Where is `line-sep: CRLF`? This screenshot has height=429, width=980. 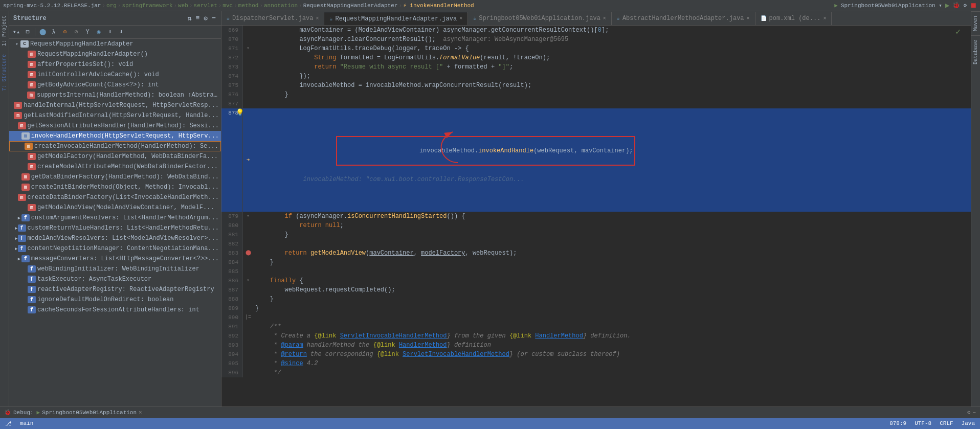 line-sep: CRLF is located at coordinates (946, 423).